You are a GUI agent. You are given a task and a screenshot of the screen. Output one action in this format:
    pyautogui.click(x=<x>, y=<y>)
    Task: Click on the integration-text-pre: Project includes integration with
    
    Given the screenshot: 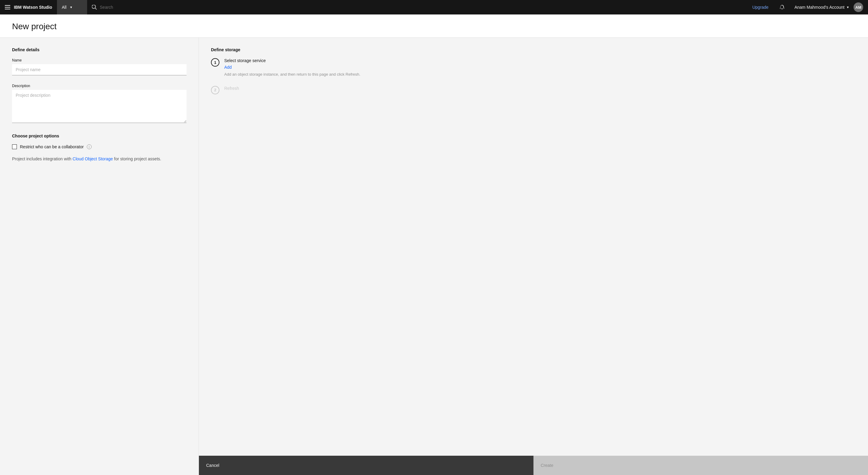 What is the action you would take?
    pyautogui.click(x=42, y=159)
    